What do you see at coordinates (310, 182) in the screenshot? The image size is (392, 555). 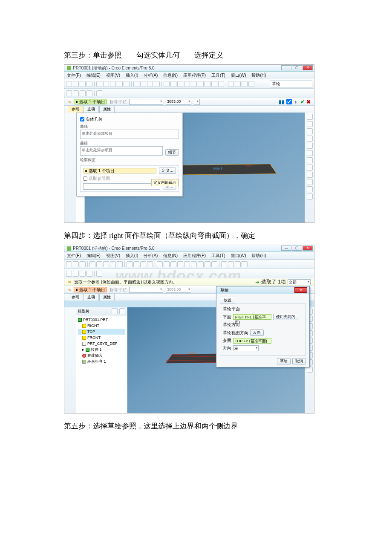 I see `sketch-constraint-icon` at bounding box center [310, 182].